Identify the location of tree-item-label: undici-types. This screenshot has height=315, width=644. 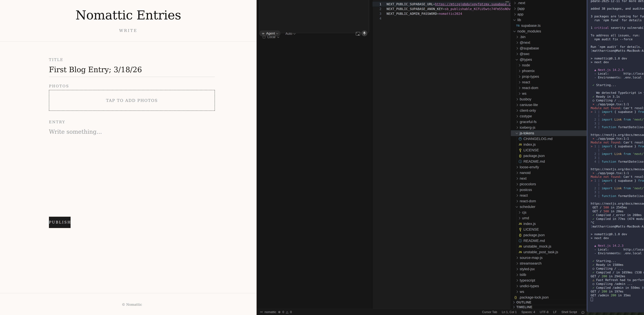
(530, 286).